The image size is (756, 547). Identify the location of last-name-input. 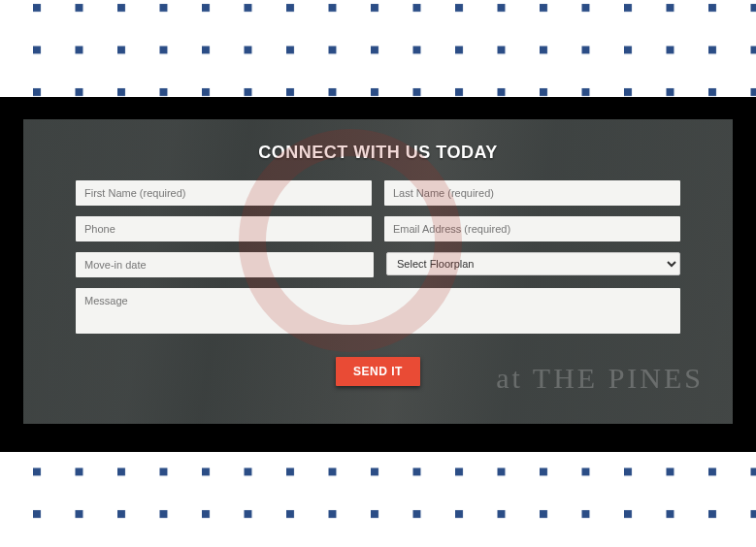
(532, 193).